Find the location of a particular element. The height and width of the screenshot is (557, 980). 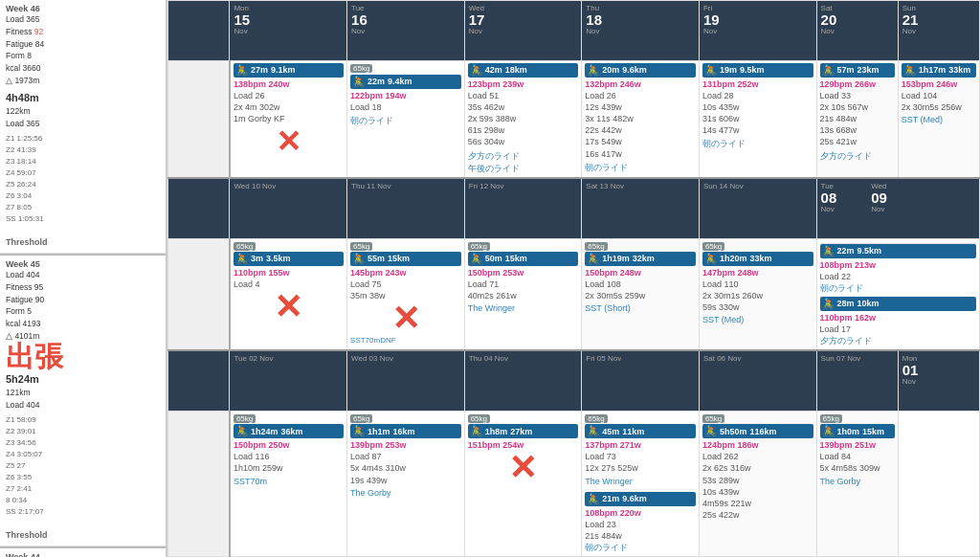

week46-mon-activity: 🚴 27m 9.1km is located at coordinates (289, 71).